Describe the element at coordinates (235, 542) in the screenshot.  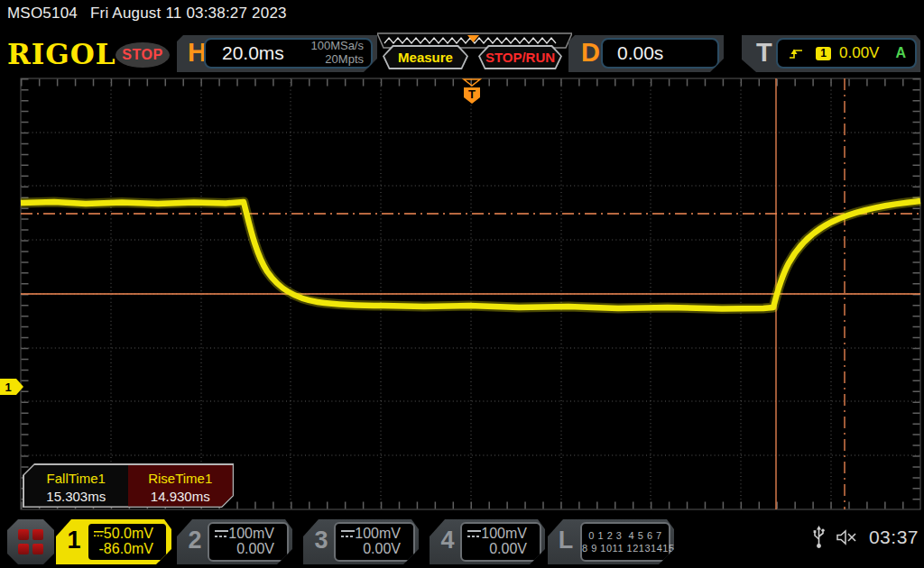
I see `channel2-button: 2 100mV 0.00V` at that location.